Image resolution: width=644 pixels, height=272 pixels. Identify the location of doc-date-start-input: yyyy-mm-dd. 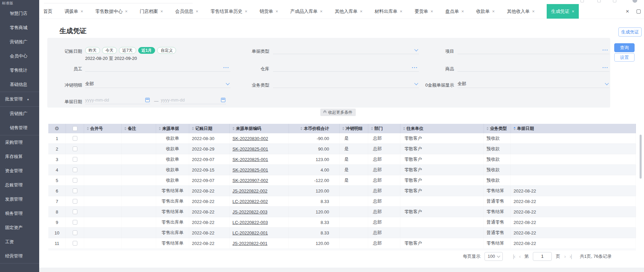
(118, 100).